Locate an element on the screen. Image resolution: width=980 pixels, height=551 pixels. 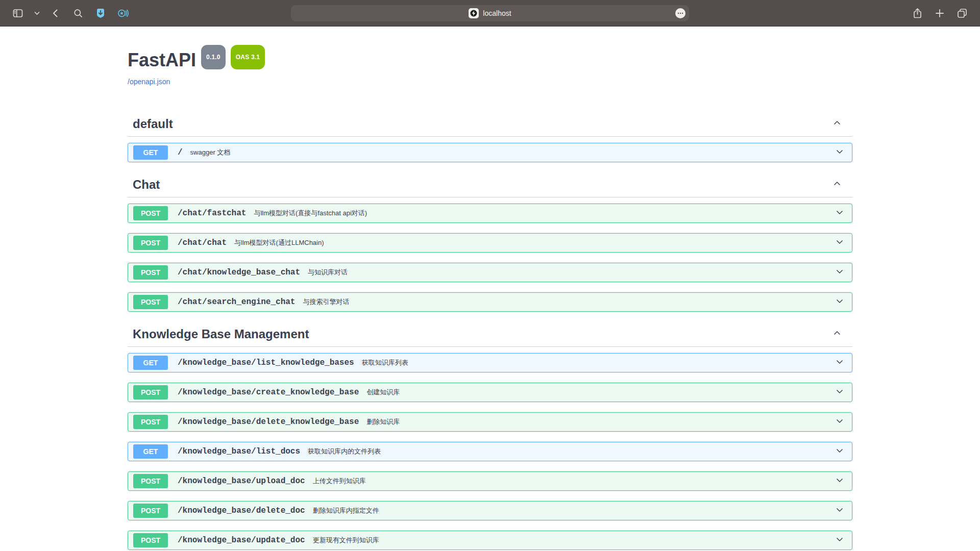
endpoint-path: /knowledge_base/upload_doc is located at coordinates (241, 481).